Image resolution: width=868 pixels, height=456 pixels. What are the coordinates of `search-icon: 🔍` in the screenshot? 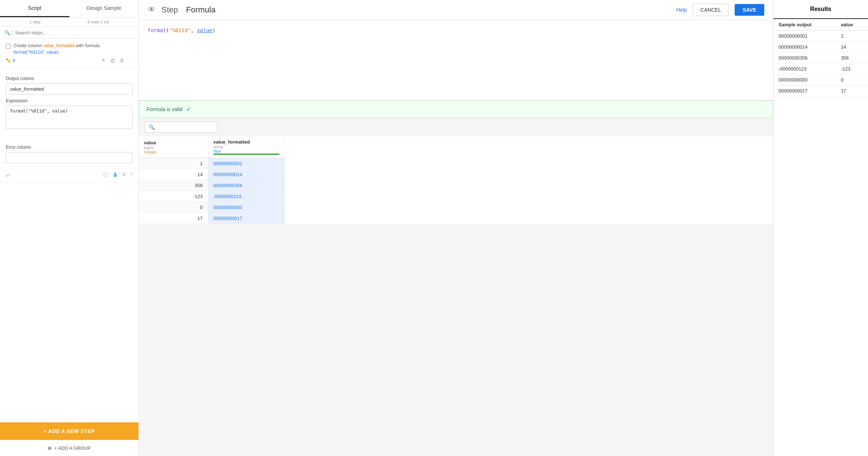 It's located at (7, 33).